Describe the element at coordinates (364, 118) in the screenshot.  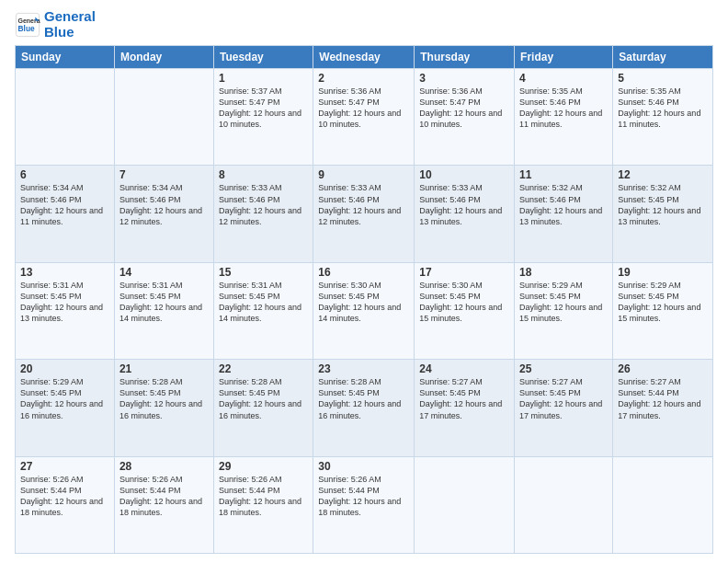
I see `calendar-cell: 2Sunrise: 5:36 AM Sunset: 5:47 PM Daylig…` at that location.